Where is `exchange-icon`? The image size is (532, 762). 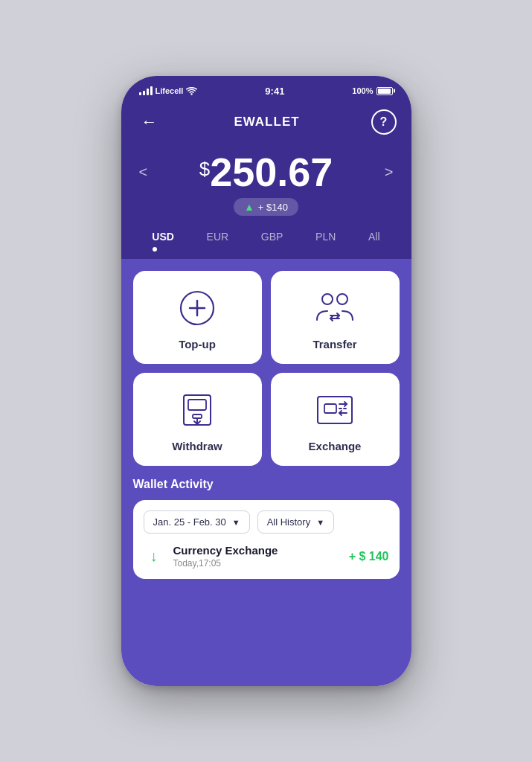
exchange-icon is located at coordinates (335, 410).